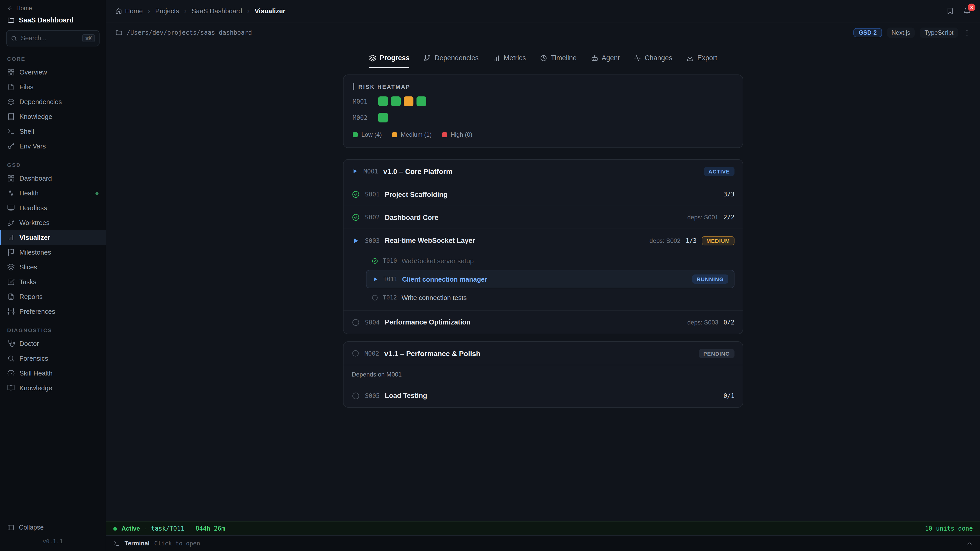 The height and width of the screenshot is (551, 980). I want to click on sidebar-item-label: Reports, so click(31, 297).